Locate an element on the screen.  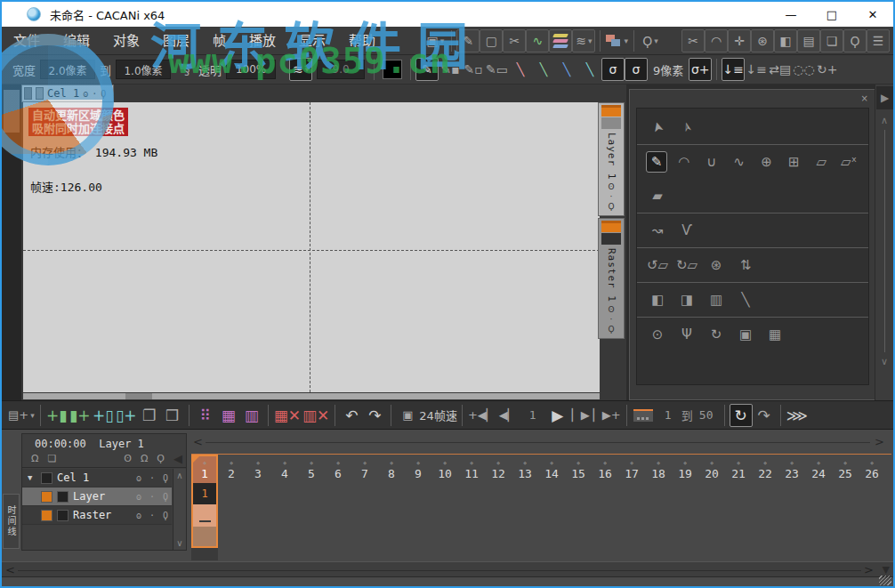
stroke-color-swatch is located at coordinates (392, 69).